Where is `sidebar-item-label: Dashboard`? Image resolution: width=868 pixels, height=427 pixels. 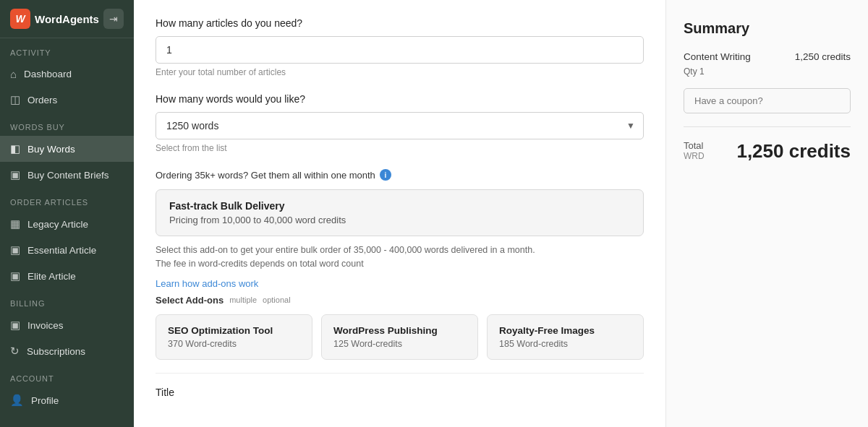
sidebar-item-label: Dashboard is located at coordinates (48, 74).